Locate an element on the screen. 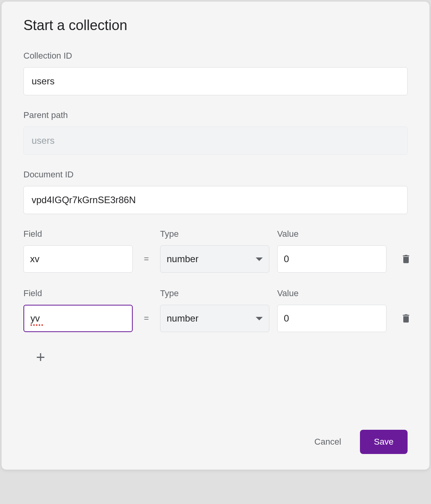 The width and height of the screenshot is (431, 504). document-id-label: Document ID is located at coordinates (216, 175).